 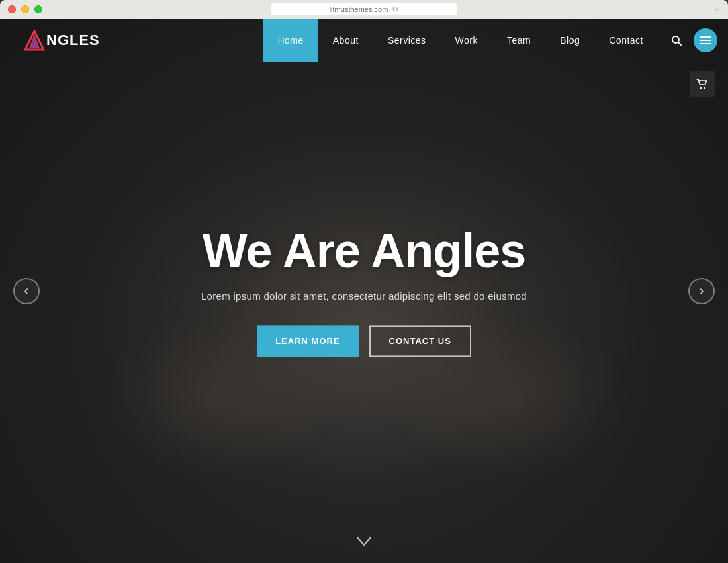 I want to click on chevron-down-icon, so click(x=364, y=541).